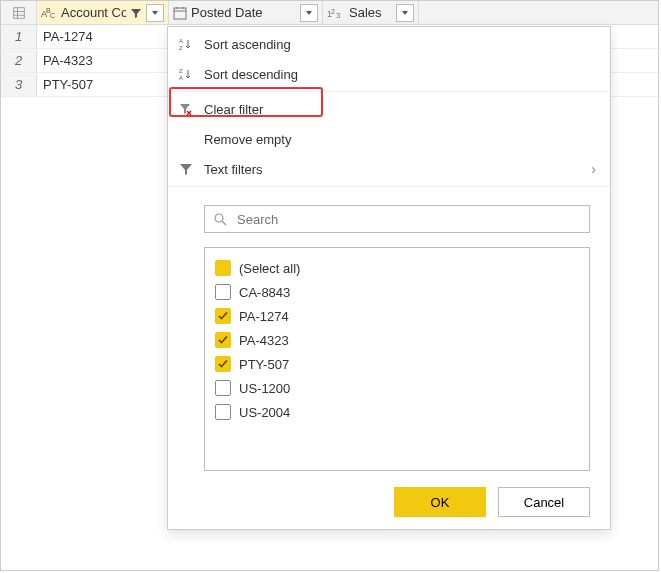  What do you see at coordinates (397, 268) in the screenshot?
I see `filter-option-select-all: (Select all)` at bounding box center [397, 268].